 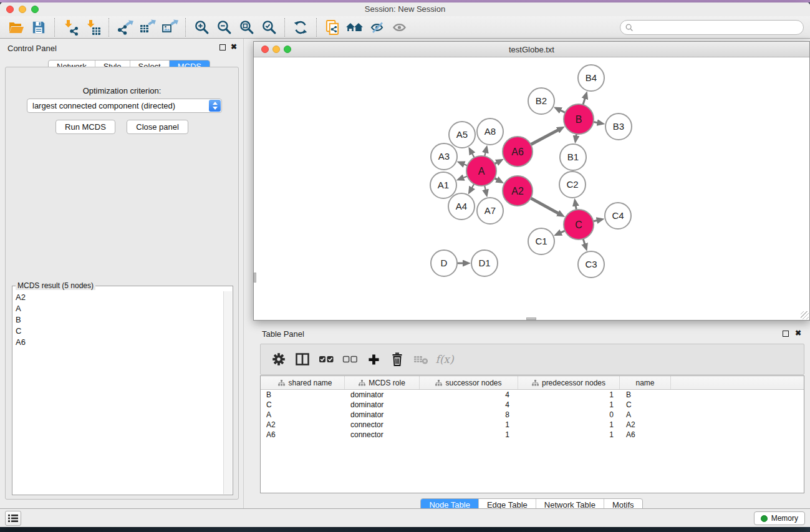 What do you see at coordinates (382, 383) in the screenshot?
I see `column-header-mcds-role: MCDS role` at bounding box center [382, 383].